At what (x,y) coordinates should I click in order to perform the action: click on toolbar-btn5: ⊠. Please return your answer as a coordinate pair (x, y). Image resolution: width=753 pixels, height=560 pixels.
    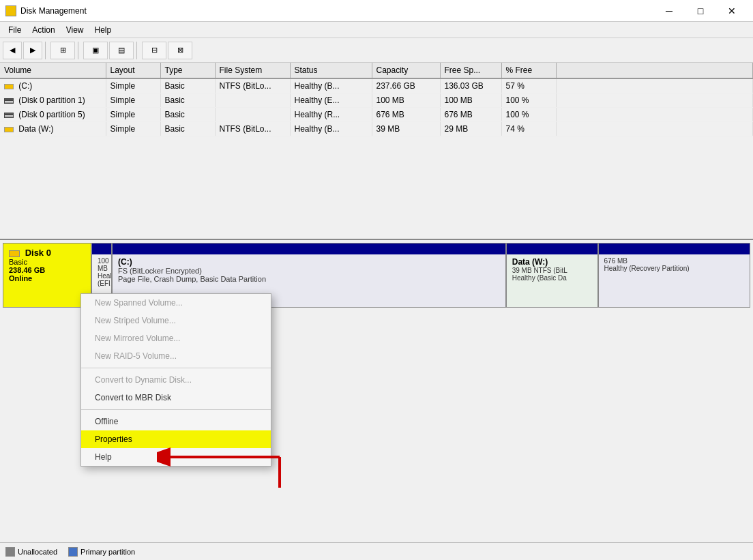
    Looking at the image, I should click on (180, 50).